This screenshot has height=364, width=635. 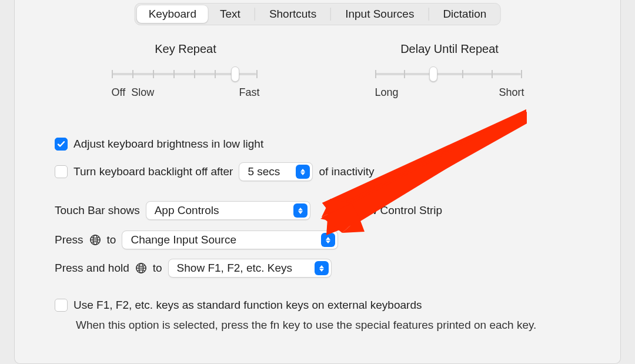 What do you see at coordinates (293, 14) in the screenshot?
I see `tab-shortcuts: Shortcuts` at bounding box center [293, 14].